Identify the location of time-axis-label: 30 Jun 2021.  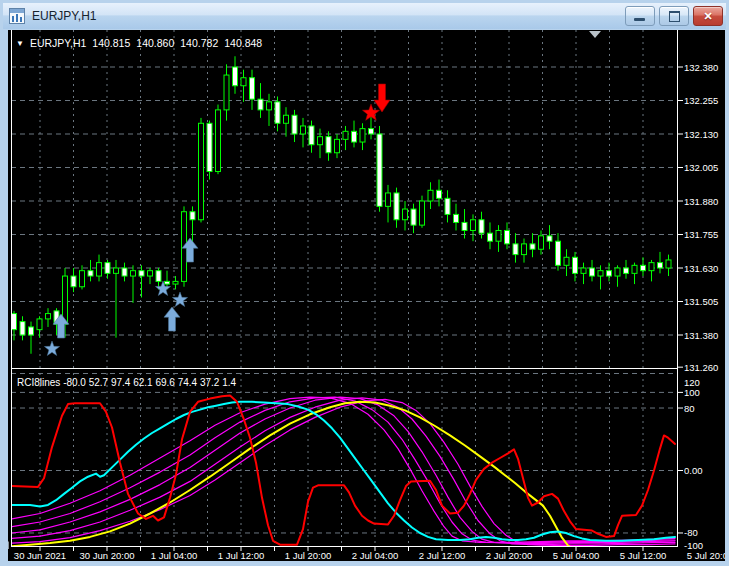
(40, 556).